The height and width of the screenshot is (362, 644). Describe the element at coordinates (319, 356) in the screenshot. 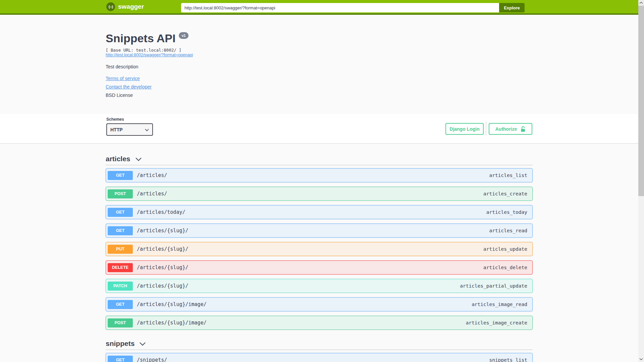

I see `operations-list: GET/snippets/snippets_list` at that location.